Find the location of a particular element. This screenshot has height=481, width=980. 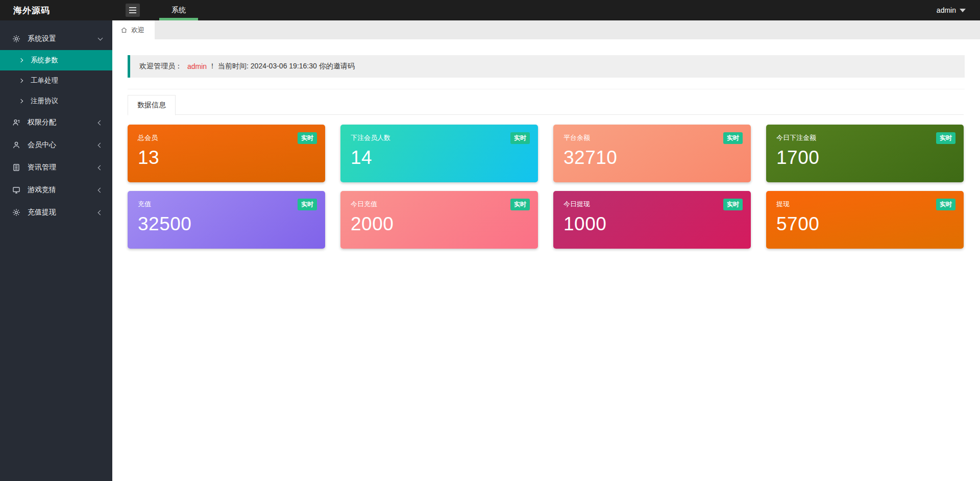

welcome-alert: 欢迎管理员： admin ！ 当前时间: 2024-03-06 19:16:30… is located at coordinates (546, 66).